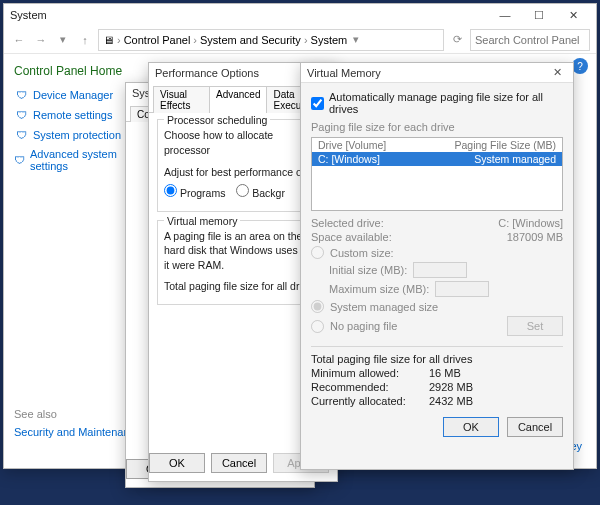  I want to click on tab-advanced: Advanced, so click(238, 100).